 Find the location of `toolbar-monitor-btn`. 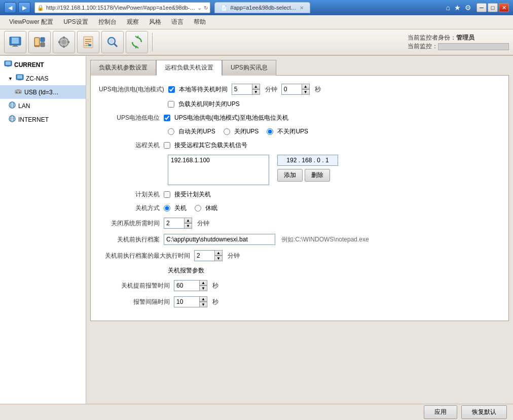

toolbar-monitor-btn is located at coordinates (15, 42).